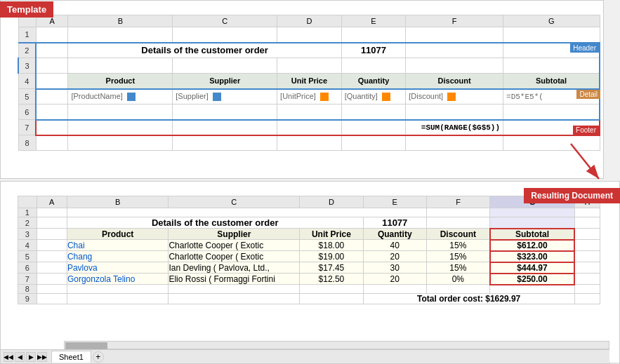  I want to click on result-r7-subtotal: $250.00, so click(532, 279).